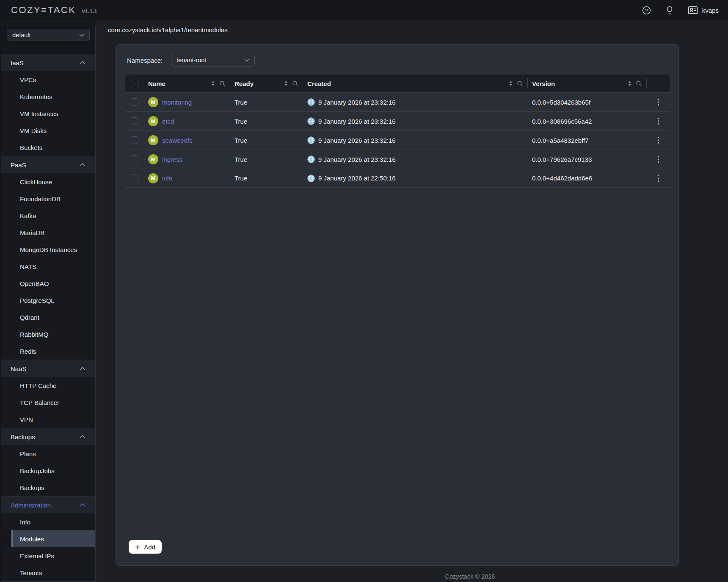 The image size is (728, 582). What do you see at coordinates (562, 159) in the screenshot?
I see `version-value: 0.0.0+79626a7c9133` at bounding box center [562, 159].